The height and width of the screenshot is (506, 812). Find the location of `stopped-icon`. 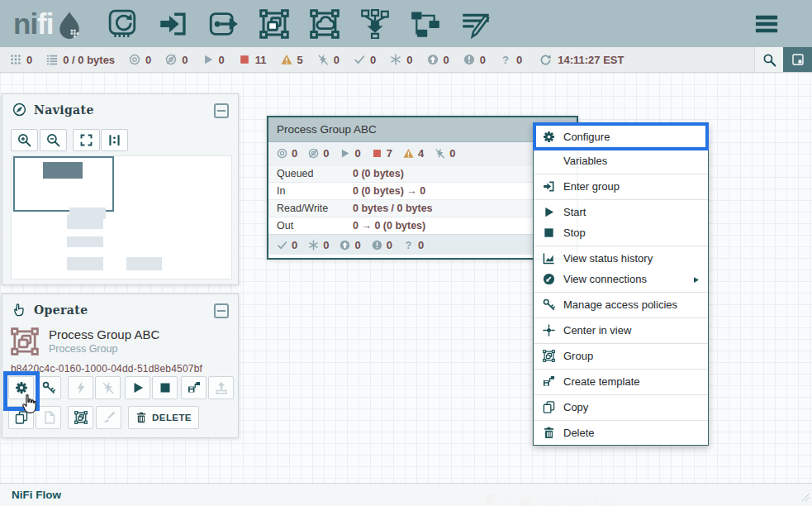

stopped-icon is located at coordinates (377, 154).